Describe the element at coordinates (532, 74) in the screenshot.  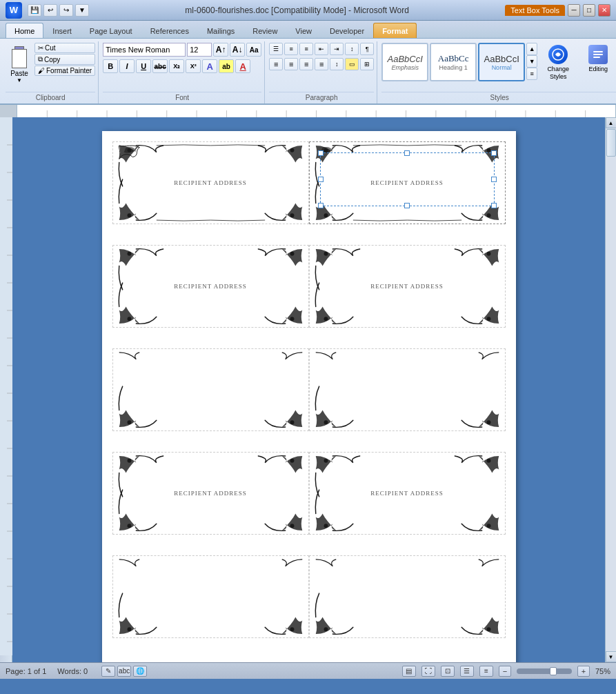
I see `styles-expand: ≡` at that location.